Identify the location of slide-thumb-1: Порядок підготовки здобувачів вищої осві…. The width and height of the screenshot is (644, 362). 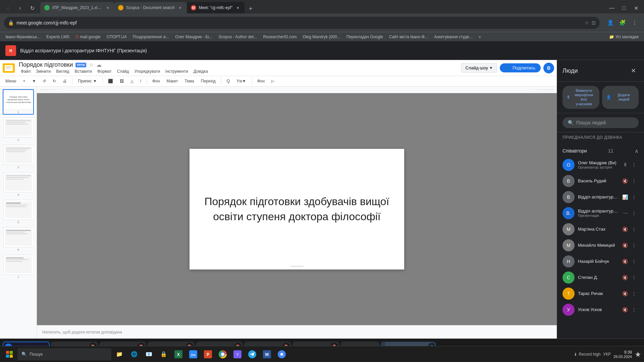
(18, 102).